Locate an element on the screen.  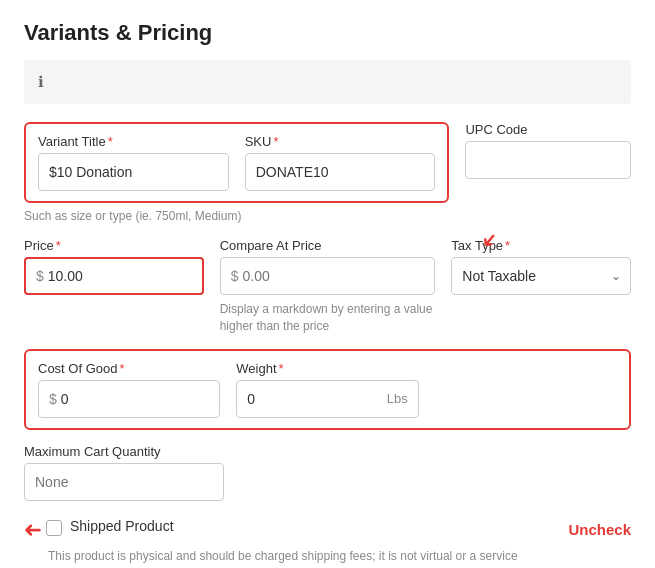
shipped-product-hint: This product is physical and should be c… is located at coordinates (340, 556).